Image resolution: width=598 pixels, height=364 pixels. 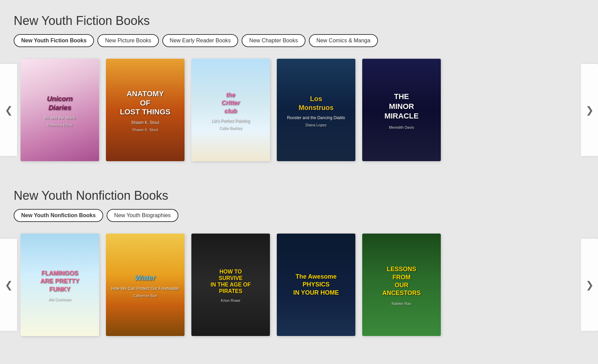 I want to click on book-inner-1-1: WaterHow We Can Protect Our FreshwaterCa…, so click(x=145, y=285).